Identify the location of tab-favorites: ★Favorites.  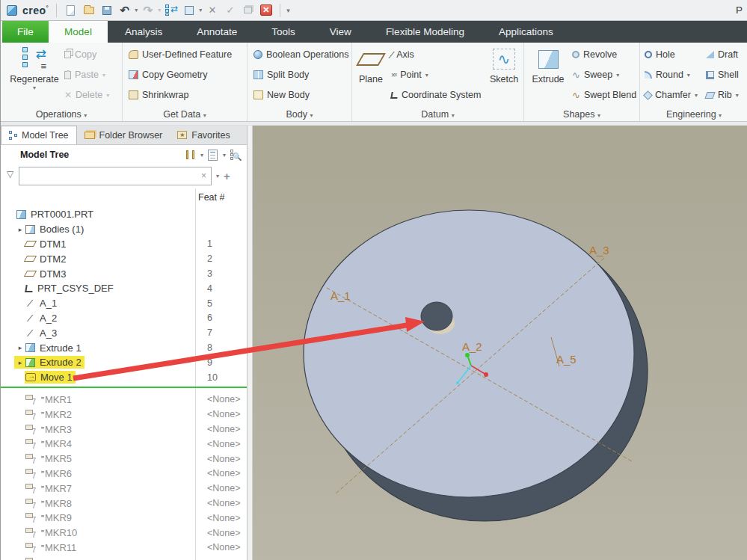
(203, 135).